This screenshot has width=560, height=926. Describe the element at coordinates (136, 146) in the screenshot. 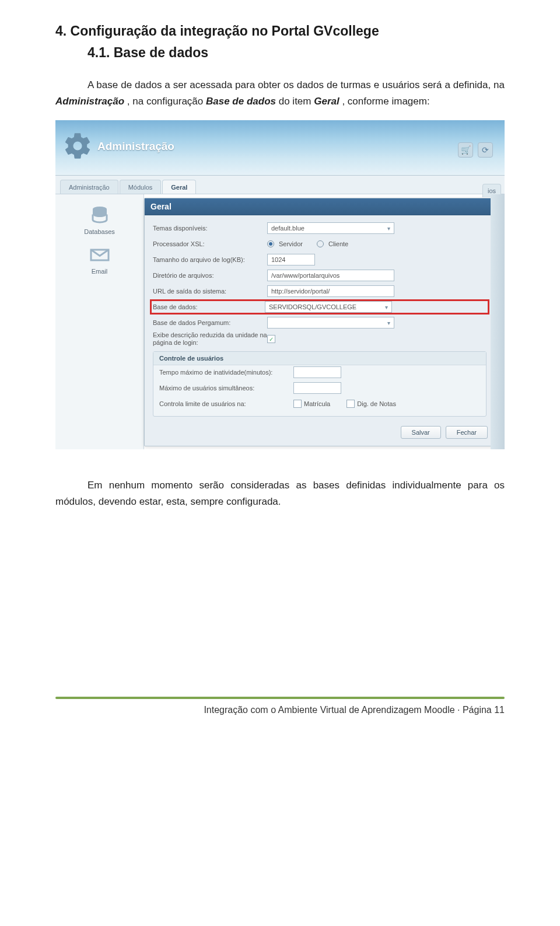

I see `app-title: Administração` at that location.